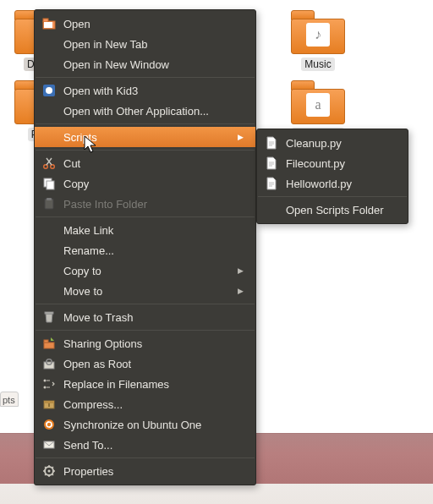 This screenshot has height=504, width=433. What do you see at coordinates (49, 90) in the screenshot?
I see `app-icon` at bounding box center [49, 90].